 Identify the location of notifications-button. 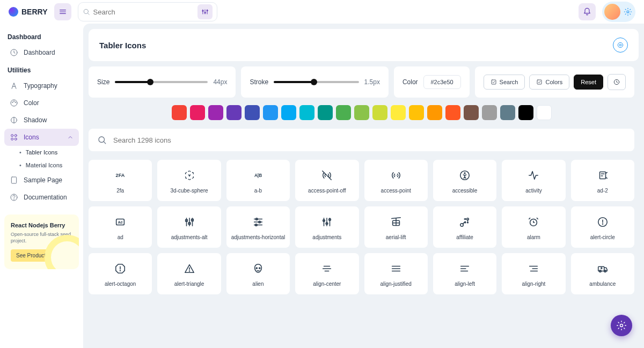
(587, 12).